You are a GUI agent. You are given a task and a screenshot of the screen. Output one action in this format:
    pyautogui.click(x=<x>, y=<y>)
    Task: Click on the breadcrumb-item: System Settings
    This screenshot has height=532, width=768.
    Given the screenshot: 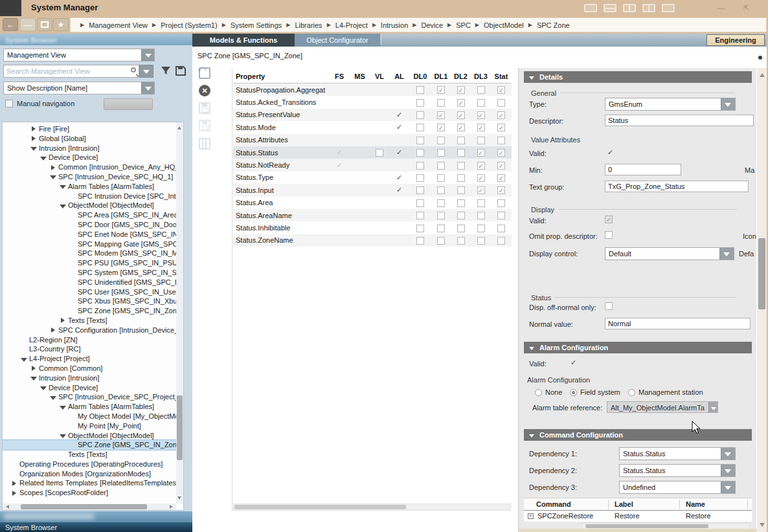 What is the action you would take?
    pyautogui.click(x=256, y=25)
    